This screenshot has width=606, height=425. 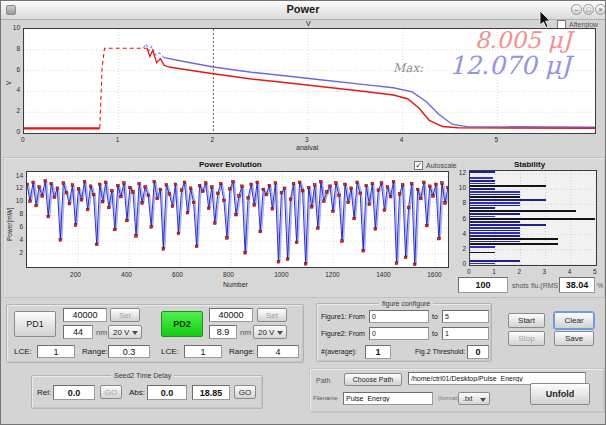 What do you see at coordinates (526, 320) in the screenshot?
I see `start-button: Start` at bounding box center [526, 320].